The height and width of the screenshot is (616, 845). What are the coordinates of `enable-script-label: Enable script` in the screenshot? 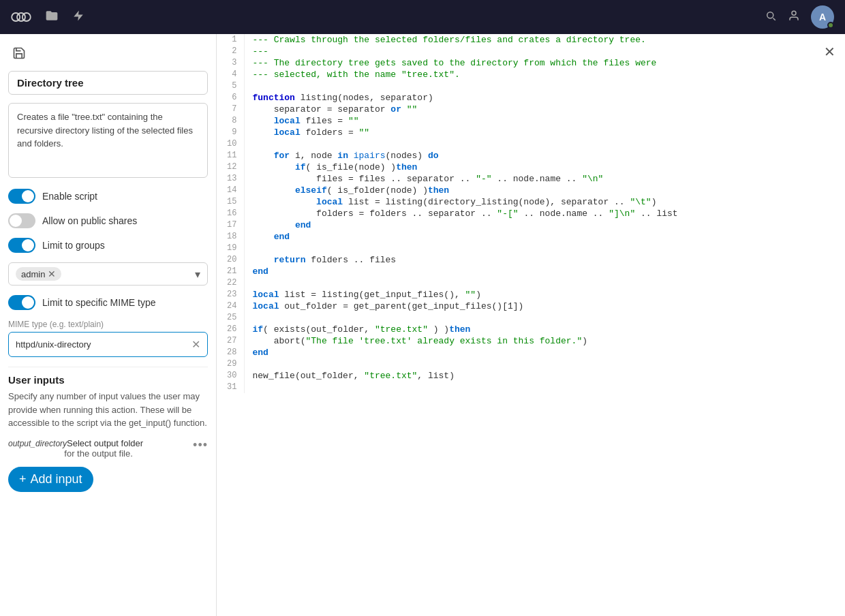 It's located at (70, 196).